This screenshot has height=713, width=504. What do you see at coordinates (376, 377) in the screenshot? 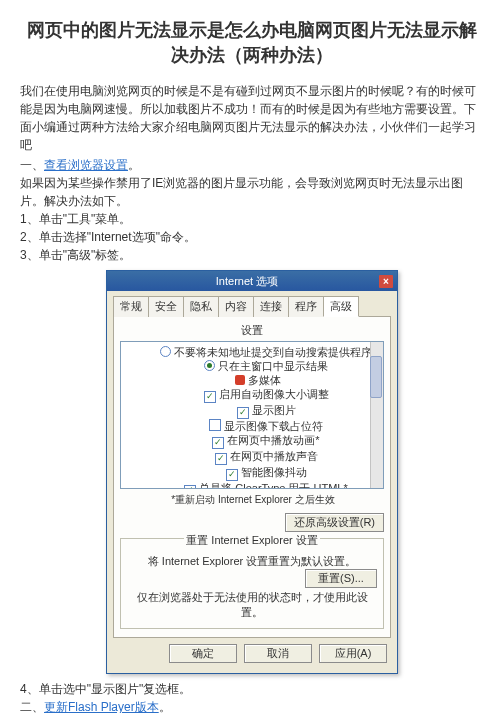
I see `scroll-thumb` at bounding box center [376, 377].